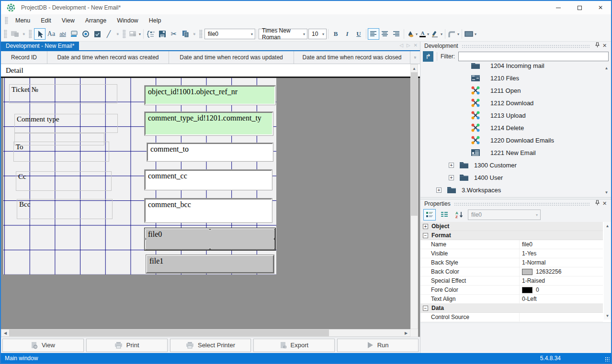  What do you see at coordinates (347, 34) in the screenshot?
I see `italic-button: I` at bounding box center [347, 34].